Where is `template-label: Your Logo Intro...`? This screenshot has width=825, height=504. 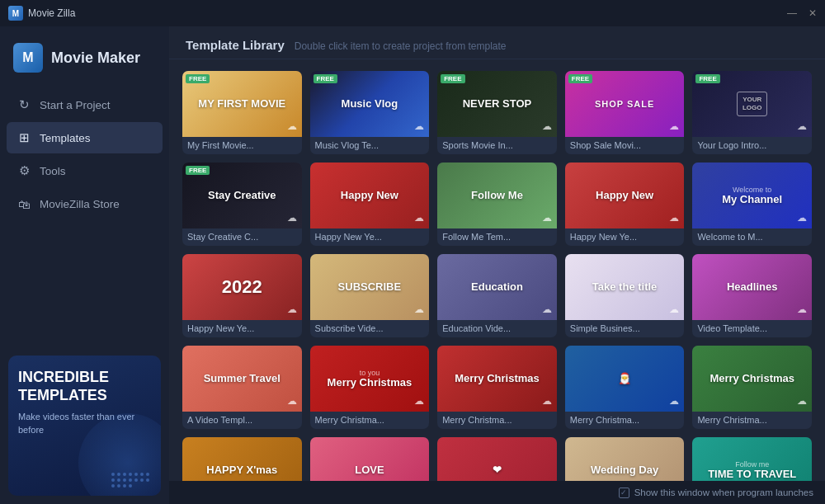 template-label: Your Logo Intro... is located at coordinates (752, 145).